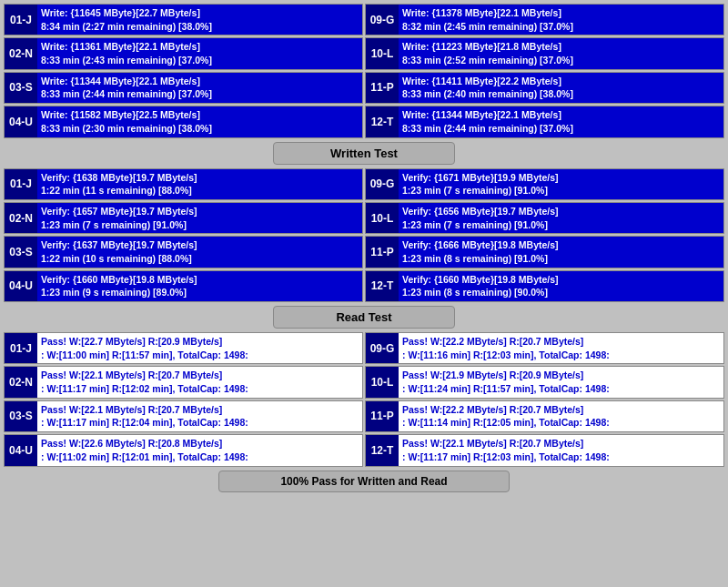  I want to click on device-info: Write: {11378 MByte}[22.1 MByte/s]8:32 m…, so click(561, 20).